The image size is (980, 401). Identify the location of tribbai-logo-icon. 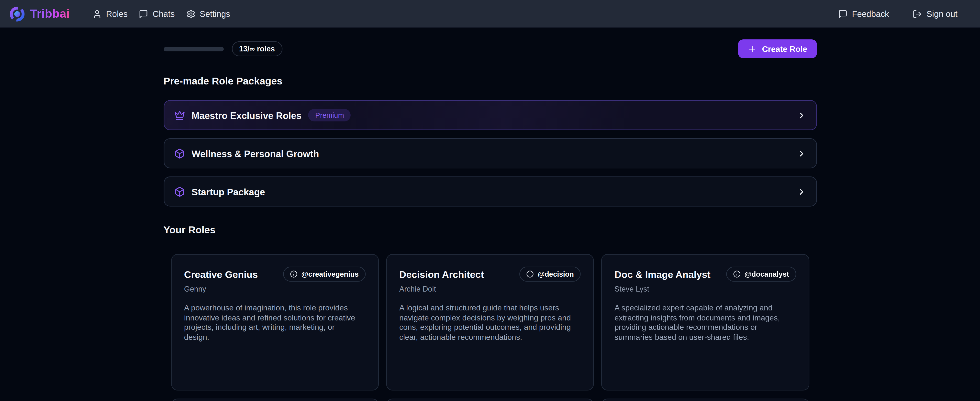
(17, 14).